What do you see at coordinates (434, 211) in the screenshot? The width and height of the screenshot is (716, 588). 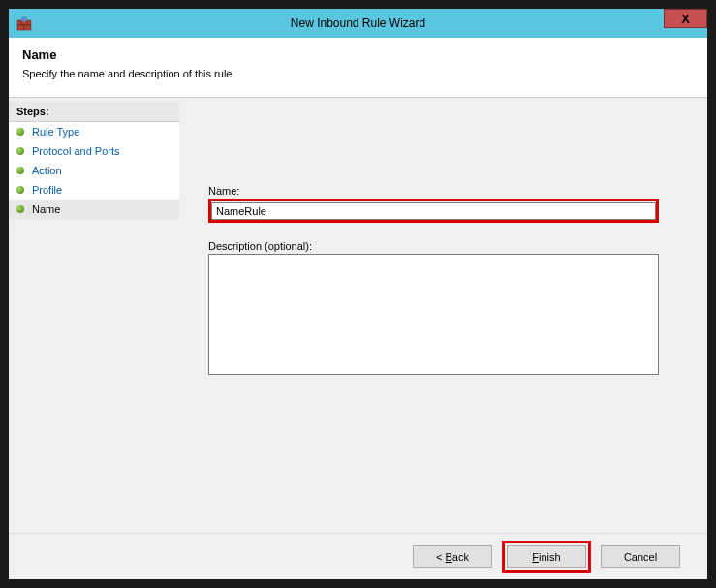 I see `name-input-highlight` at bounding box center [434, 211].